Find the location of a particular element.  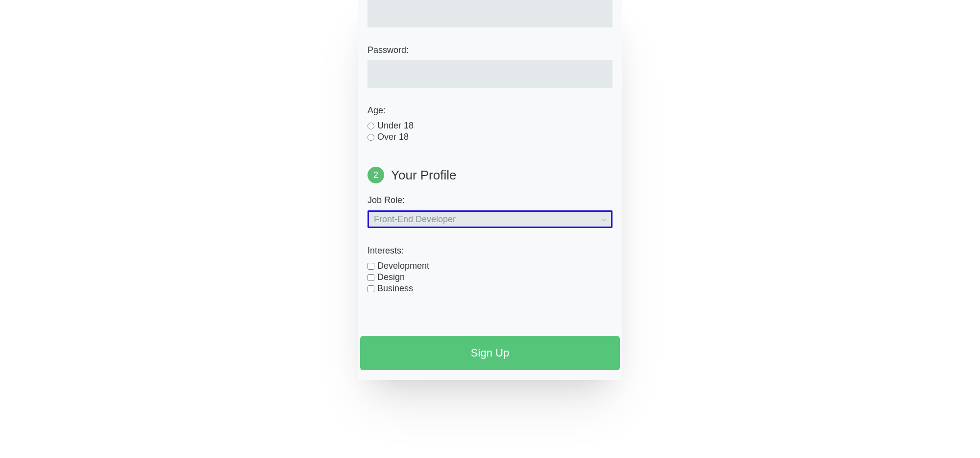

checkbox-design is located at coordinates (371, 278).